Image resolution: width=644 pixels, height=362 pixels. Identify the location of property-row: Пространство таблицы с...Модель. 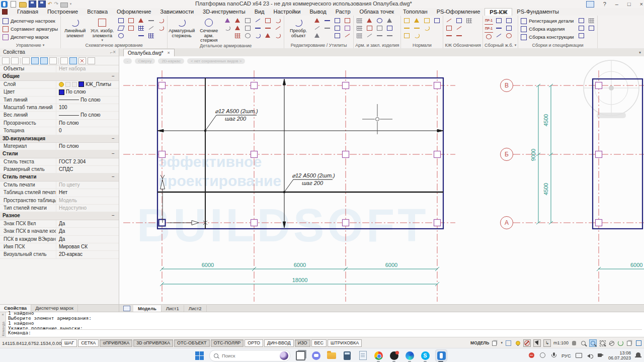
(59, 201).